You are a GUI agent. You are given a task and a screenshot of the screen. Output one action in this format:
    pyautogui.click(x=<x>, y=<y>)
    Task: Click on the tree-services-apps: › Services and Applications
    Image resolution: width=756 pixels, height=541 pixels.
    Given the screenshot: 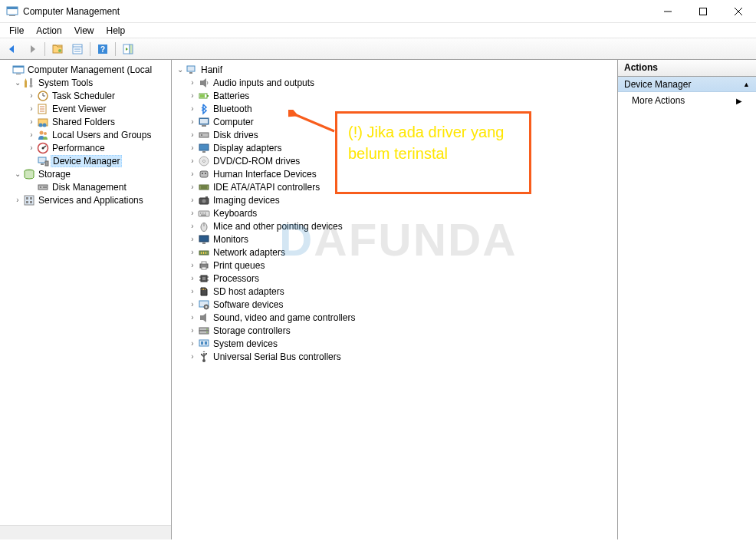 What is the action you would take?
    pyautogui.click(x=86, y=200)
    